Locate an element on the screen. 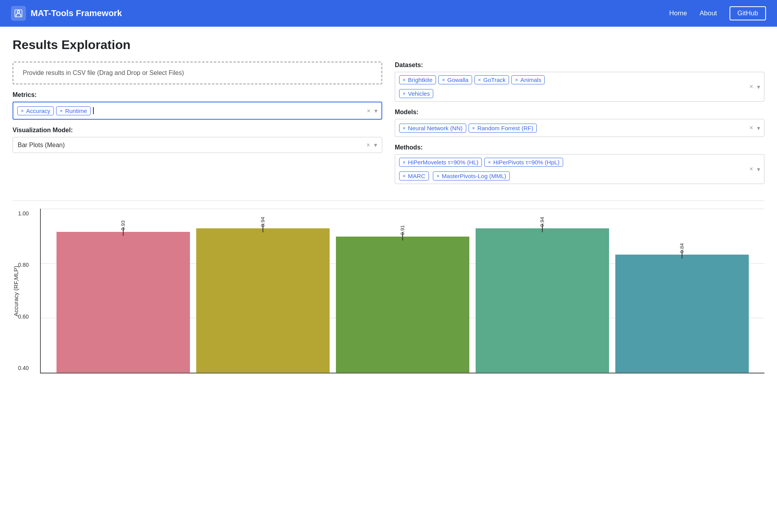 This screenshot has width=777, height=532. tag-hppl: × HiPerPivots τ=90% (HpL) is located at coordinates (523, 162).